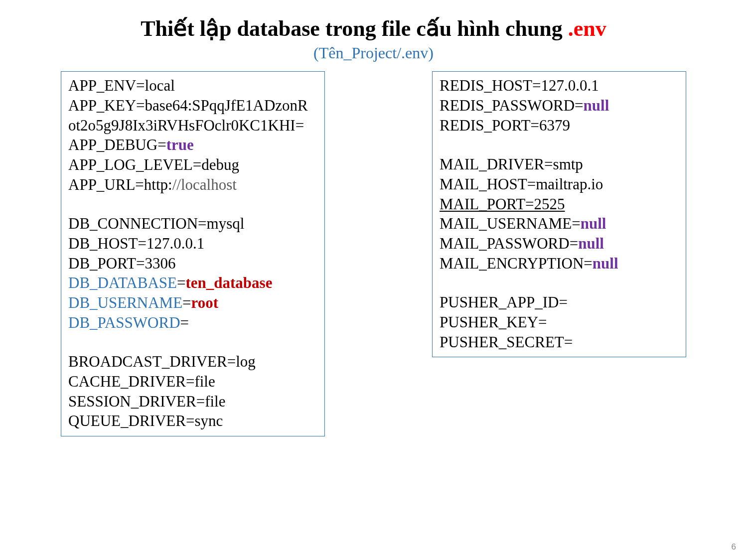  What do you see at coordinates (559, 322) in the screenshot?
I see `line-pusher-key: PUSHER_KEY=` at bounding box center [559, 322].